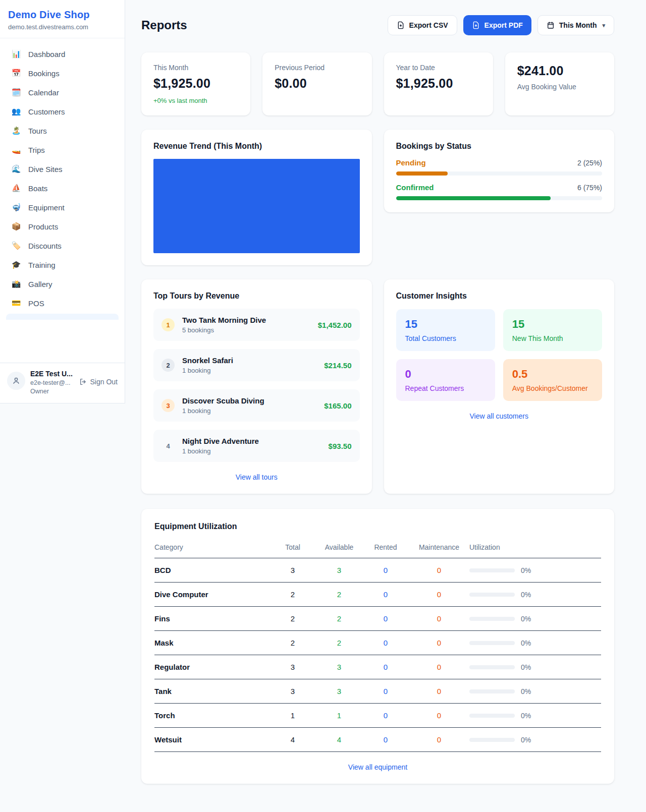  What do you see at coordinates (43, 227) in the screenshot?
I see `sidebar-item-label: Products` at bounding box center [43, 227].